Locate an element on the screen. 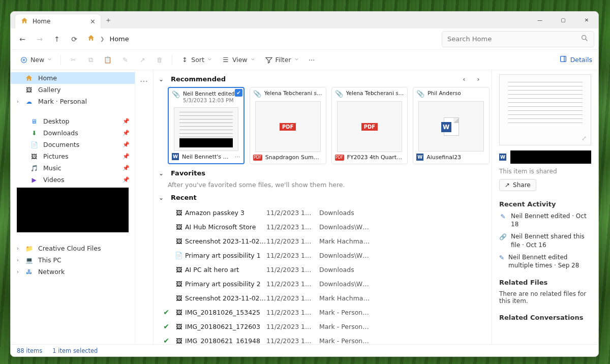  search-icon is located at coordinates (585, 39).